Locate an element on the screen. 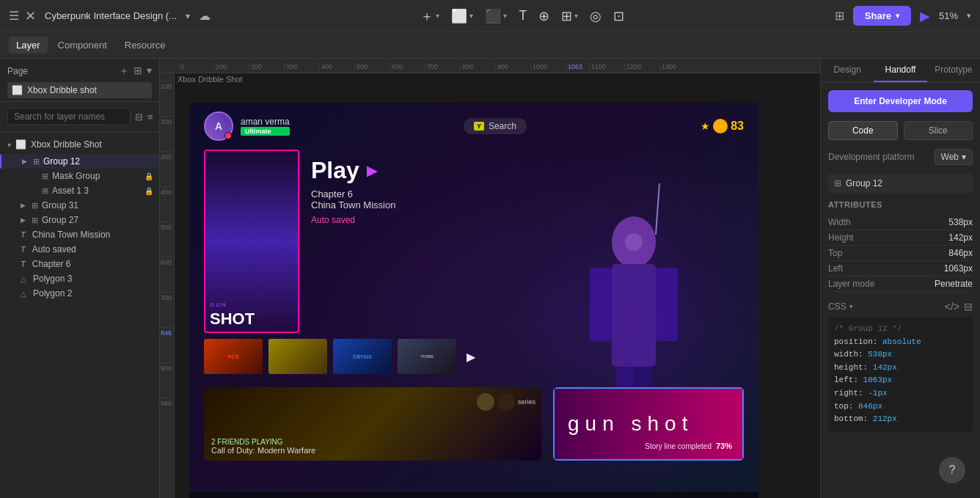  thumb-game2 is located at coordinates (298, 356).